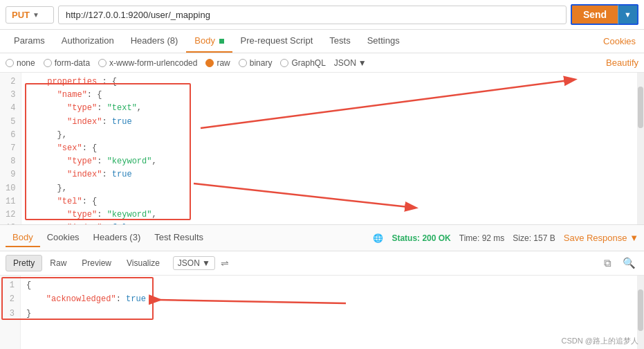  I want to click on option-raw: raw, so click(217, 63).